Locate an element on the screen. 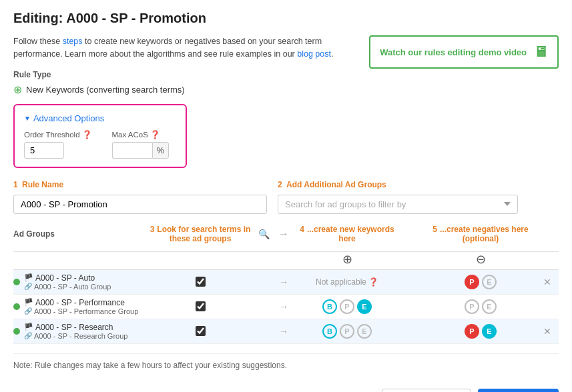  row2-checkbox is located at coordinates (200, 307).